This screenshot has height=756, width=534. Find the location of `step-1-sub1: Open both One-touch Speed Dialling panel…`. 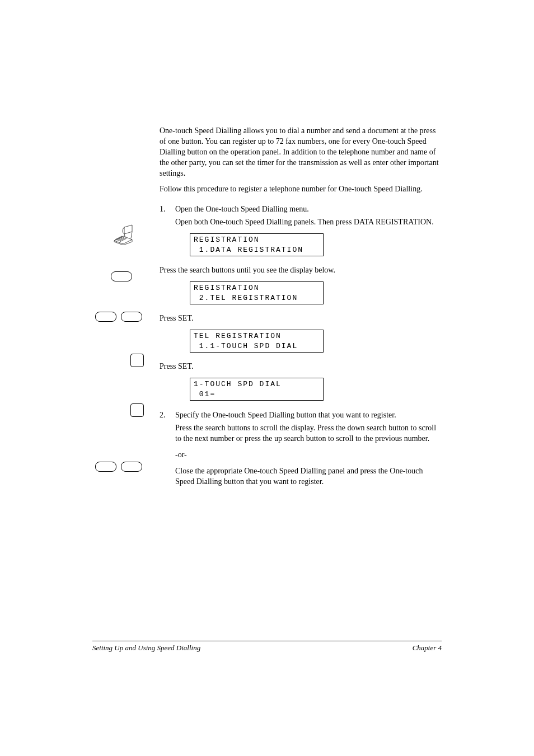

step-1-sub1: Open both One-touch Speed Dialling panel… is located at coordinates (308, 223).